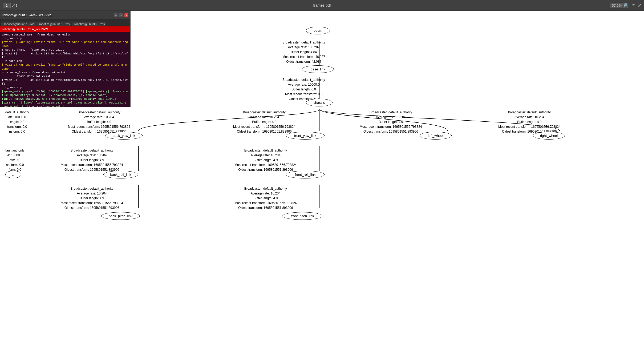  I want to click on pdf-title: frames.pdf, so click(322, 5).